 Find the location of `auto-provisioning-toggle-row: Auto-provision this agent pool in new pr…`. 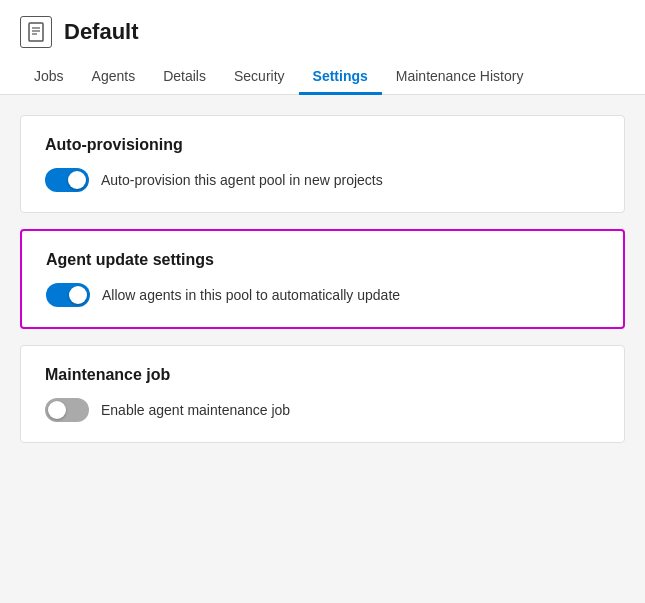

auto-provisioning-toggle-row: Auto-provision this agent pool in new pr… is located at coordinates (322, 180).